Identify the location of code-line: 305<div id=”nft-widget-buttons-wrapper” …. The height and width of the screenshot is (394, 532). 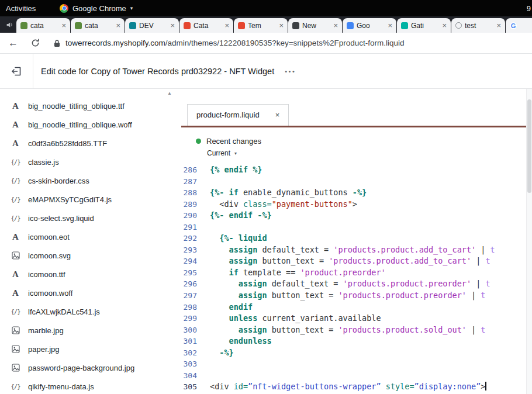
(357, 387).